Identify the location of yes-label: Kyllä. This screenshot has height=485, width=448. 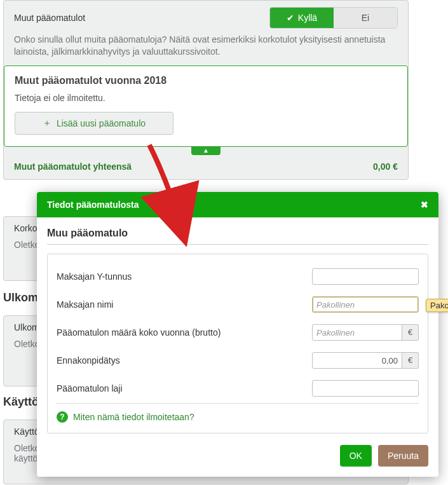
(308, 18).